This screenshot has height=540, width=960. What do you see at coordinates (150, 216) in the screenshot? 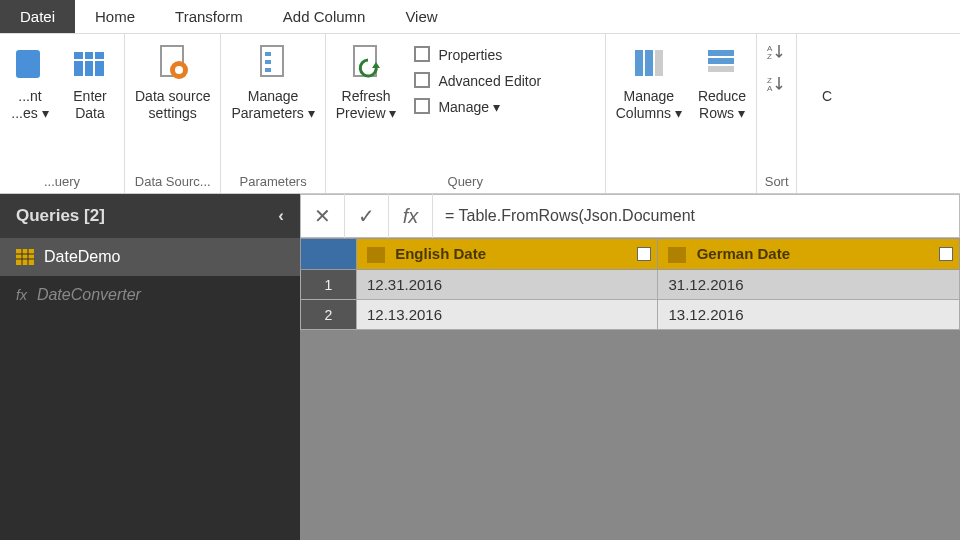
I see `queries-header: Queries [2] ‹` at bounding box center [150, 216].